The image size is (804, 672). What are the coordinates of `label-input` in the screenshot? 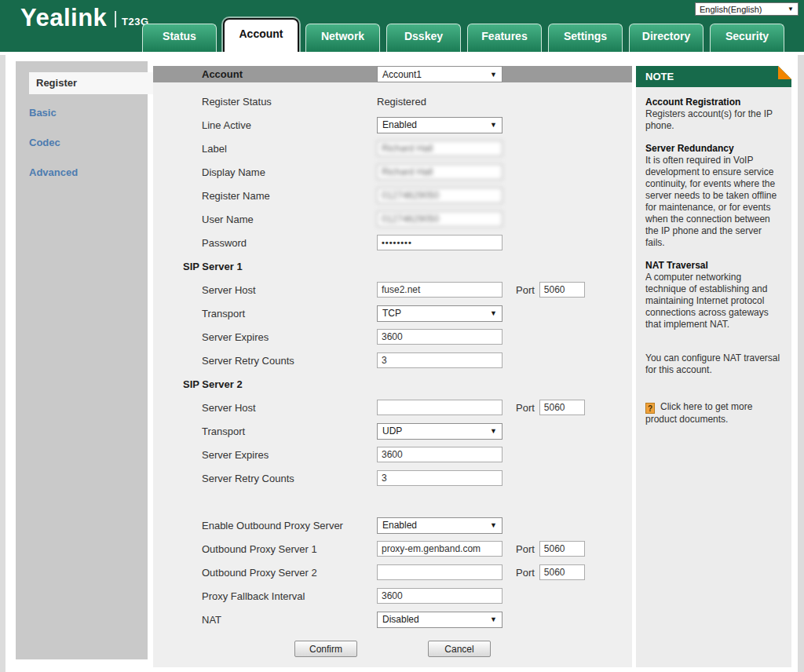 It's located at (440, 148).